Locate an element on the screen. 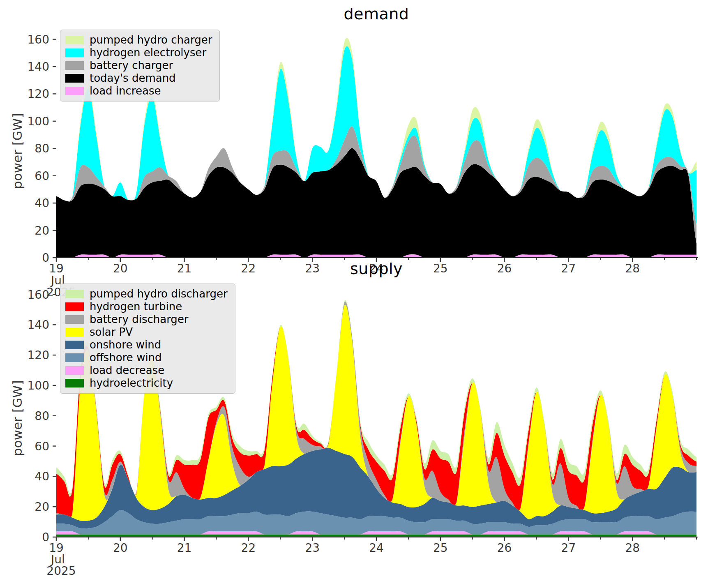 This screenshot has height=588, width=701. pumped-hydro-discharger-swatch-icon is located at coordinates (75, 294).